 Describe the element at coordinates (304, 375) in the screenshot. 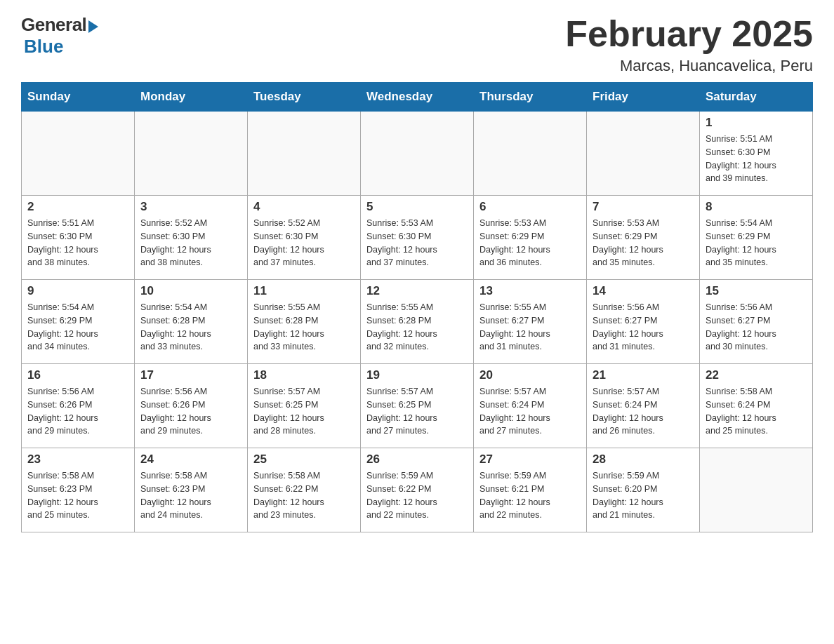

I see `day-number: 18` at that location.